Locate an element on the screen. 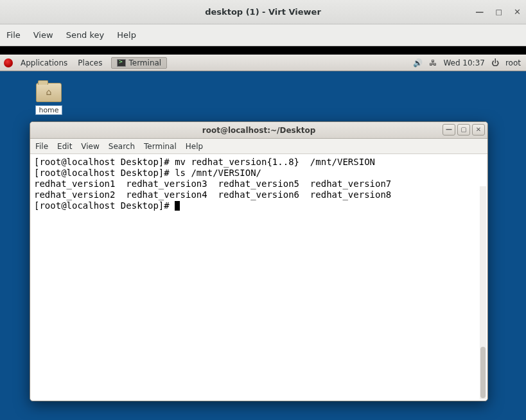 This screenshot has width=526, height=420. terminal-line: redhat_version1 redhat_version3 redhat_v… is located at coordinates (213, 184).